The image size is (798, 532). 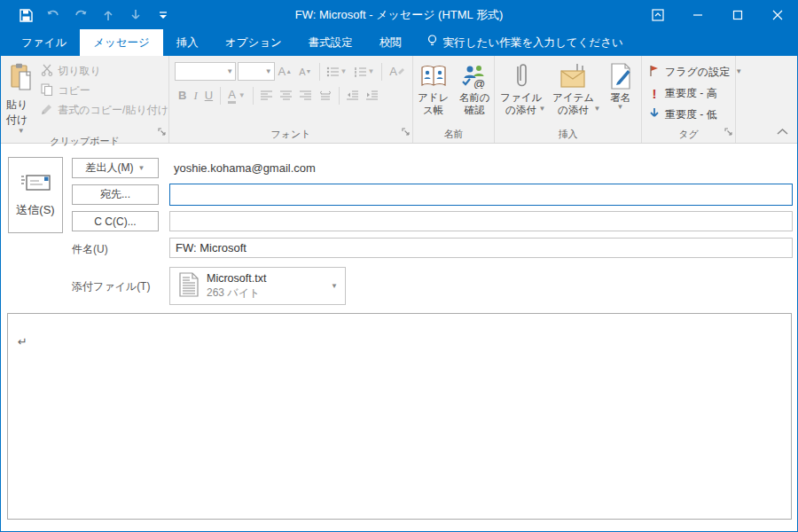 I want to click on tab-file: ファイル, so click(x=44, y=43).